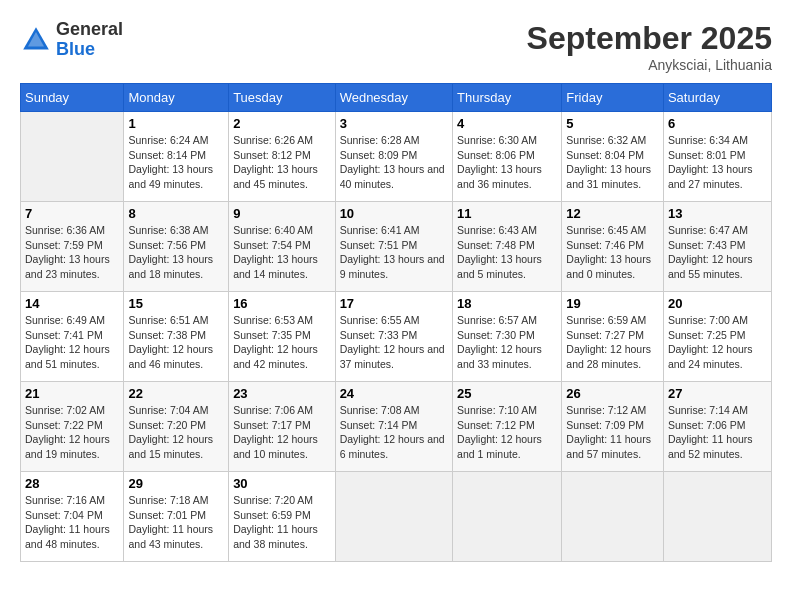 The height and width of the screenshot is (612, 792). What do you see at coordinates (612, 214) in the screenshot?
I see `day-number: 12` at bounding box center [612, 214].